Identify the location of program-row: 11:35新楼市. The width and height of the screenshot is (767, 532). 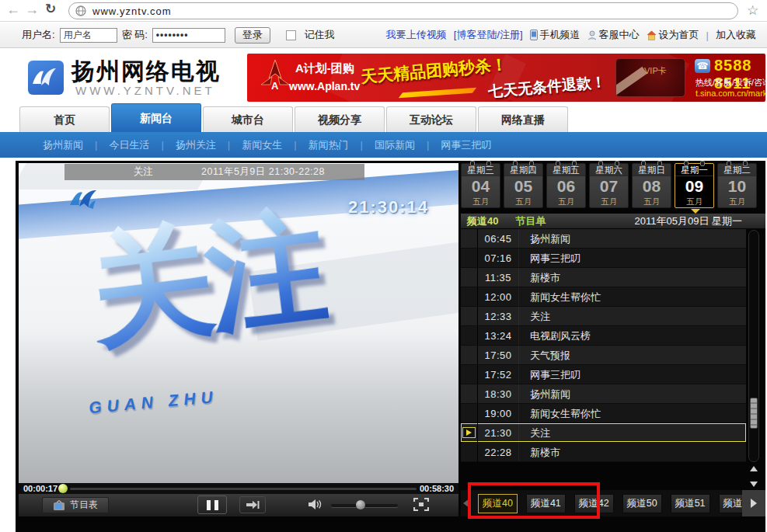
(603, 278).